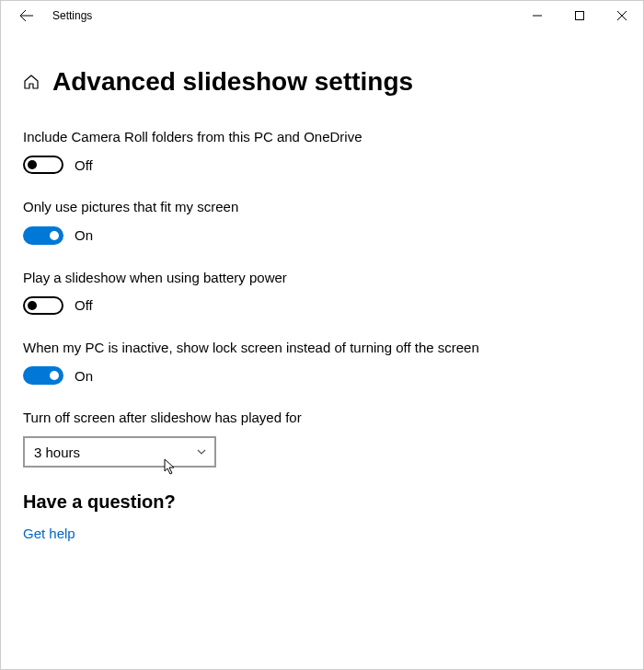 The image size is (644, 670). Describe the element at coordinates (537, 16) in the screenshot. I see `minimize-icon` at that location.